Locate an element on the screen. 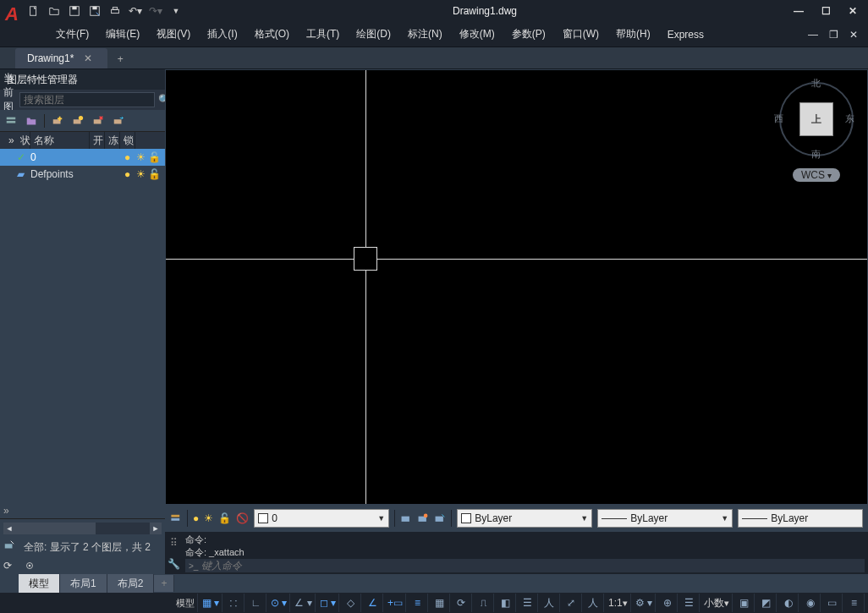 This screenshot has height=613, width=868. match-layer-icon is located at coordinates (406, 518).